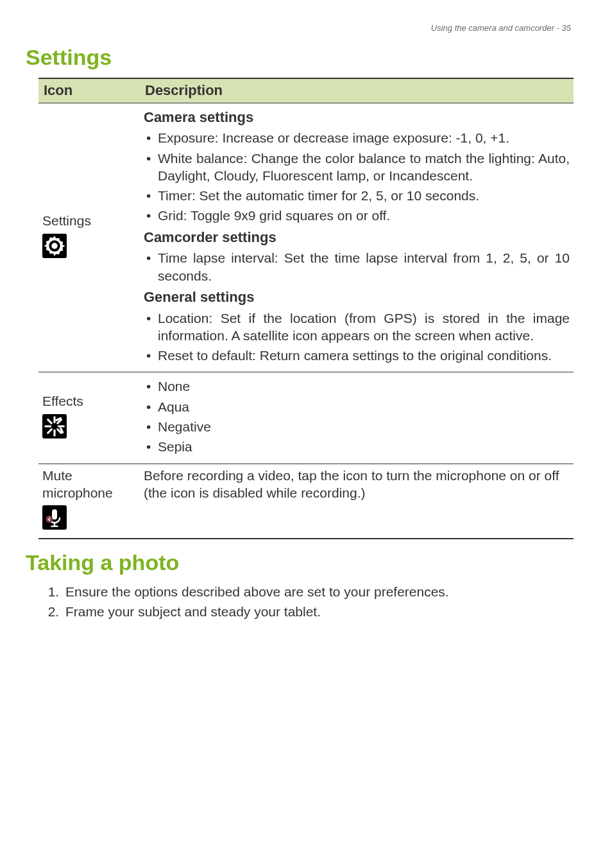 This screenshot has height=868, width=612. Describe the element at coordinates (89, 501) in the screenshot. I see `icon-cell-mute: Mute microphone 🔇` at that location.